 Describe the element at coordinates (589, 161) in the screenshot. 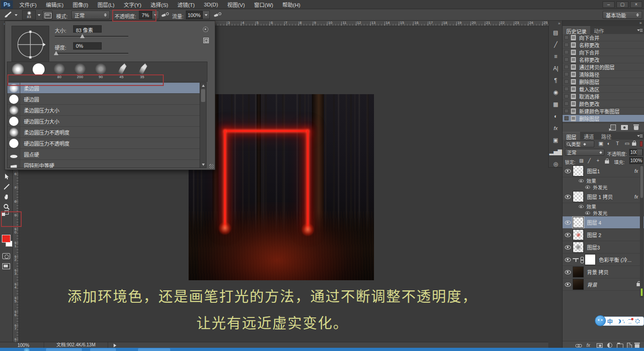

I see `lock-icon: ╱` at that location.